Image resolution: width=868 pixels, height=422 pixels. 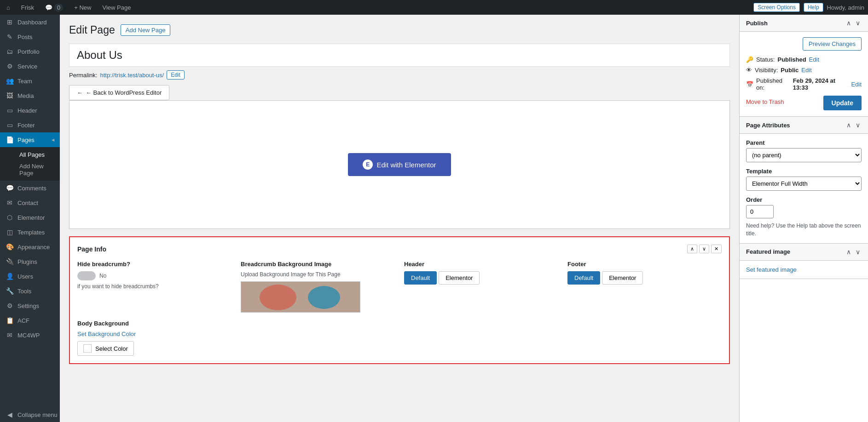 I want to click on elementor-nav-icon: ⬡, so click(x=10, y=217).